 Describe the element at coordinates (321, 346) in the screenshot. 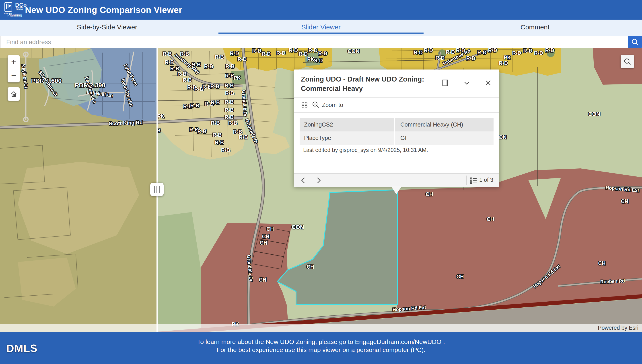

I see `footer-text: To learn more about the New UDO Zoning, …` at that location.